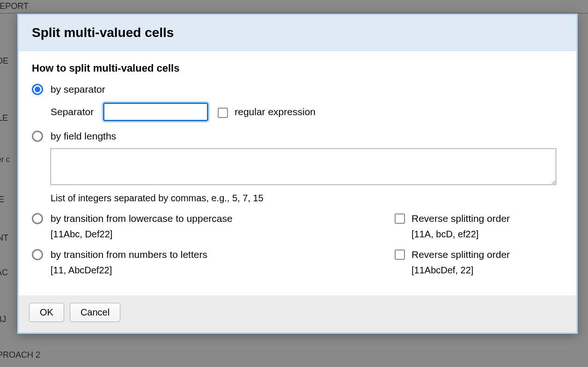 The height and width of the screenshot is (367, 588). What do you see at coordinates (298, 33) in the screenshot?
I see `dialog-header: Split multi-valued cells` at bounding box center [298, 33].